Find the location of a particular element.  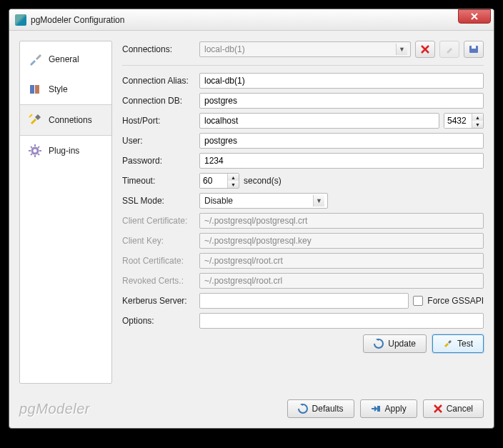

kerberus-label: Kerberus Server: is located at coordinates (159, 301).